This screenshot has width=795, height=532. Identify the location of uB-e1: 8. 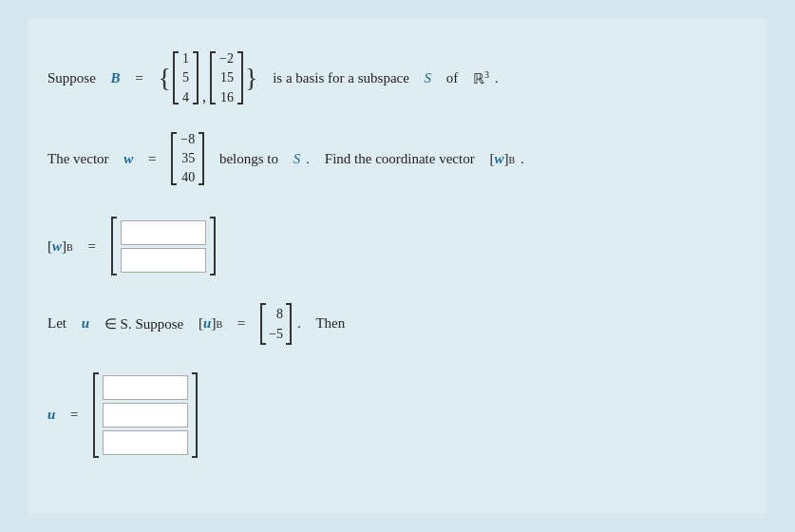
(279, 314).